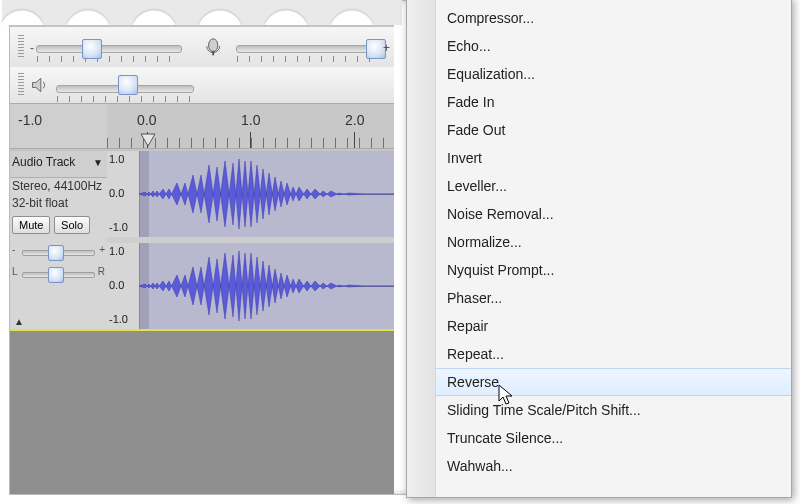 This screenshot has height=504, width=800. What do you see at coordinates (250, 286) in the screenshot?
I see `waveform-channel-right: 1.0 0.0 -1.0` at bounding box center [250, 286].